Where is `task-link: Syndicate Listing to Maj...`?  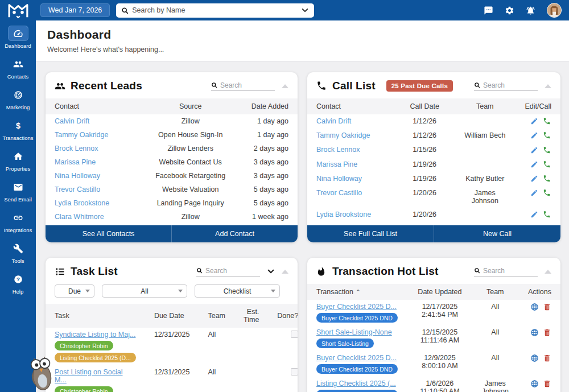
task-link: Syndicate Listing to Maj... is located at coordinates (95, 335).